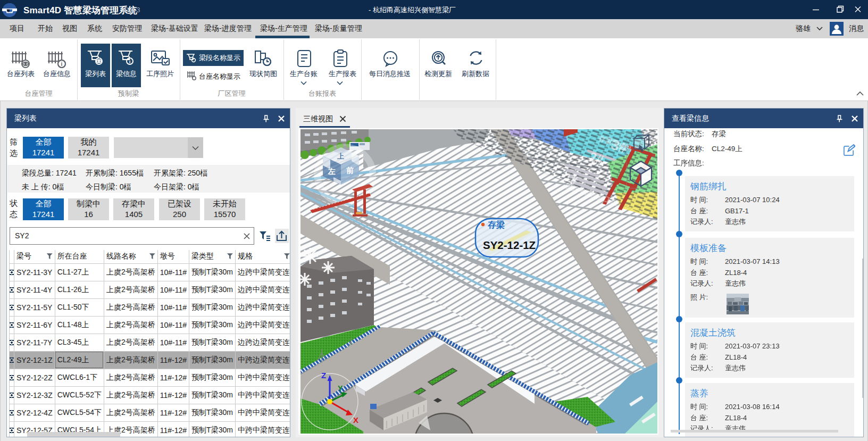 Image resolution: width=868 pixels, height=441 pixels. What do you see at coordinates (496, 224) in the screenshot?
I see `svg-text: 存梁` at bounding box center [496, 224].